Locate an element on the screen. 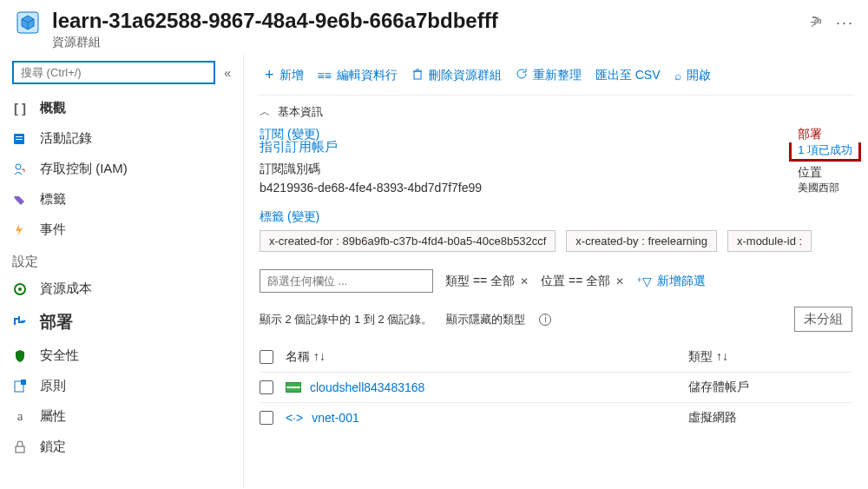 Image resolution: width=868 pixels, height=489 pixels. sidebar-item-label: 活動記錄 is located at coordinates (66, 139).